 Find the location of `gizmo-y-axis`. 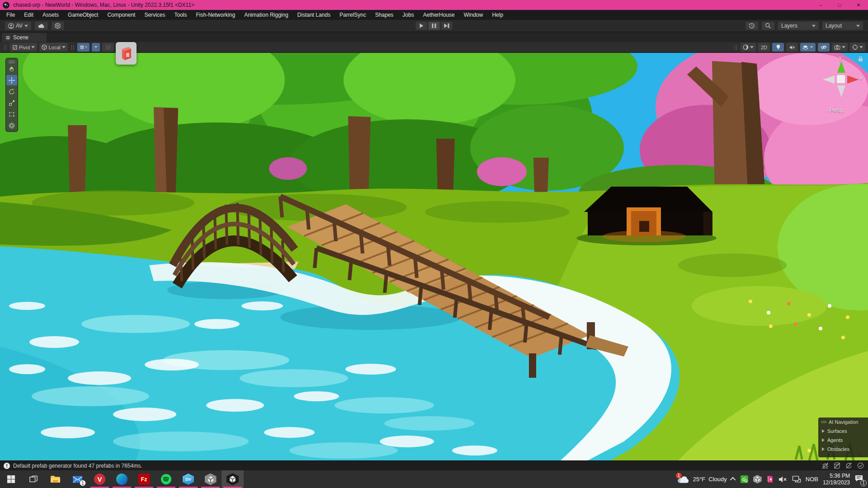

gizmo-y-axis is located at coordinates (841, 67).